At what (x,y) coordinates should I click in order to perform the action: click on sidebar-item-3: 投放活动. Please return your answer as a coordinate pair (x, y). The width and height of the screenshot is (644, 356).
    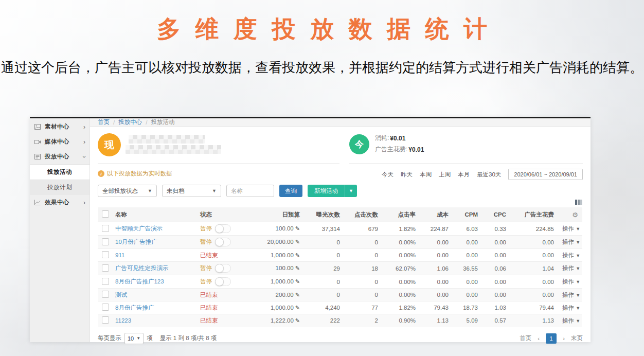
    Looking at the image, I should click on (60, 172).